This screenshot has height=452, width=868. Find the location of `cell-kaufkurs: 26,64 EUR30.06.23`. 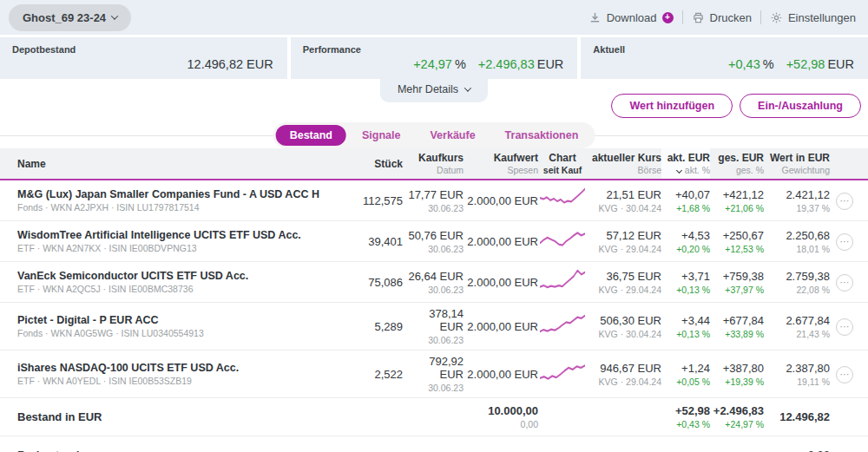

cell-kaufkurs: 26,64 EUR30.06.23 is located at coordinates (433, 283).